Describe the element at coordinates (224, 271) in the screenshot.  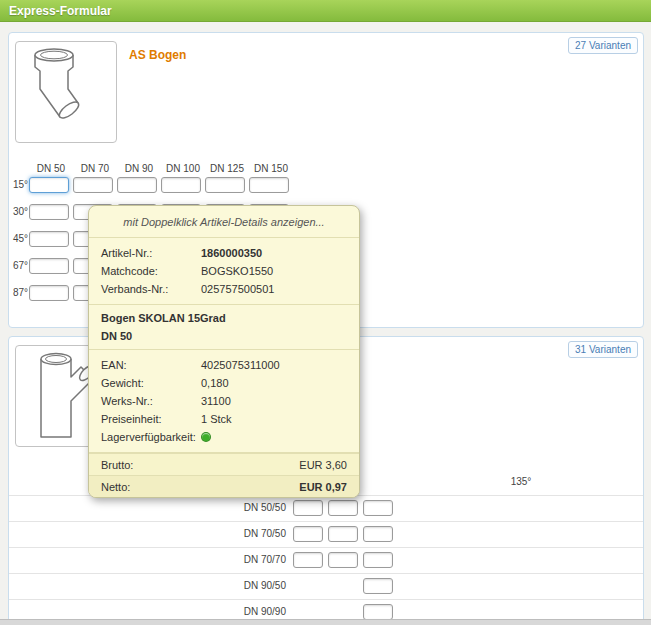
I see `tooltip-field-row: Matchcode:BOGSKO1550` at that location.